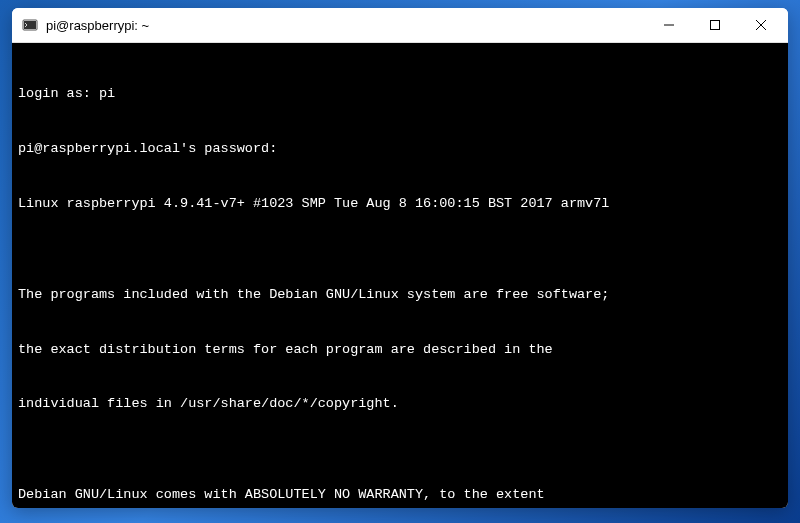  Describe the element at coordinates (400, 404) in the screenshot. I see `terminal-line: individual files in /usr/share/doc/*/cop…` at that location.